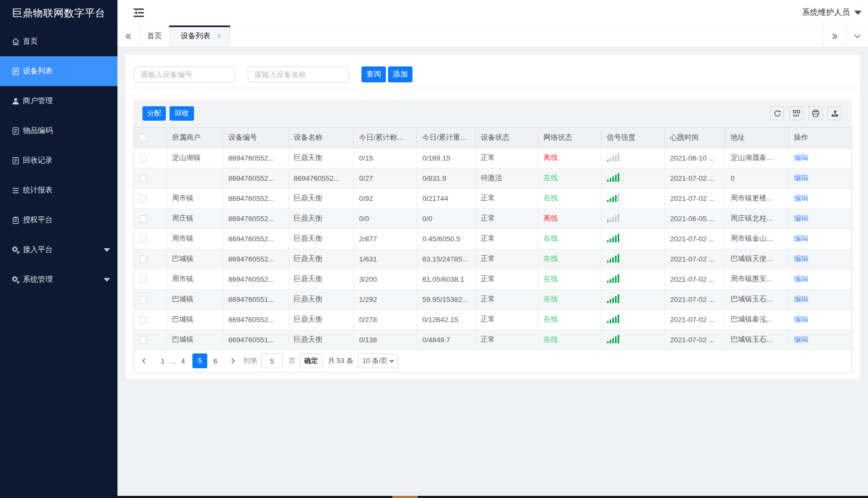 The width and height of the screenshot is (868, 498). What do you see at coordinates (815, 113) in the screenshot?
I see `print-icon` at bounding box center [815, 113].